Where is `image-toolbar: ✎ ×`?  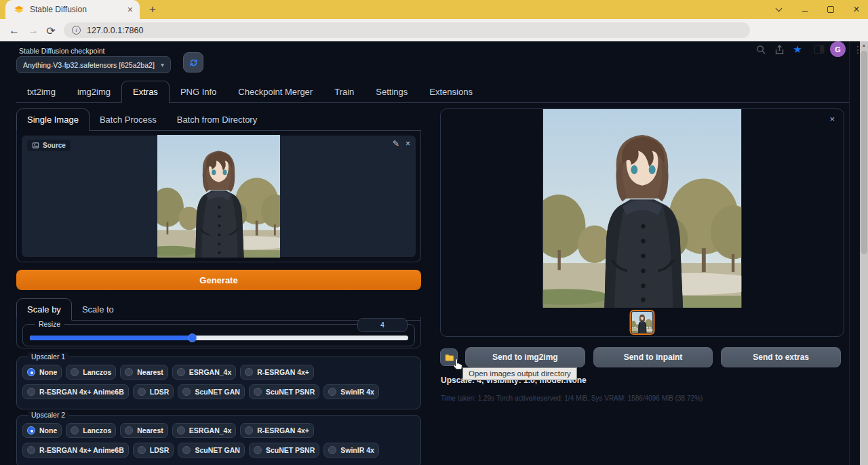 image-toolbar: ✎ × is located at coordinates (401, 144).